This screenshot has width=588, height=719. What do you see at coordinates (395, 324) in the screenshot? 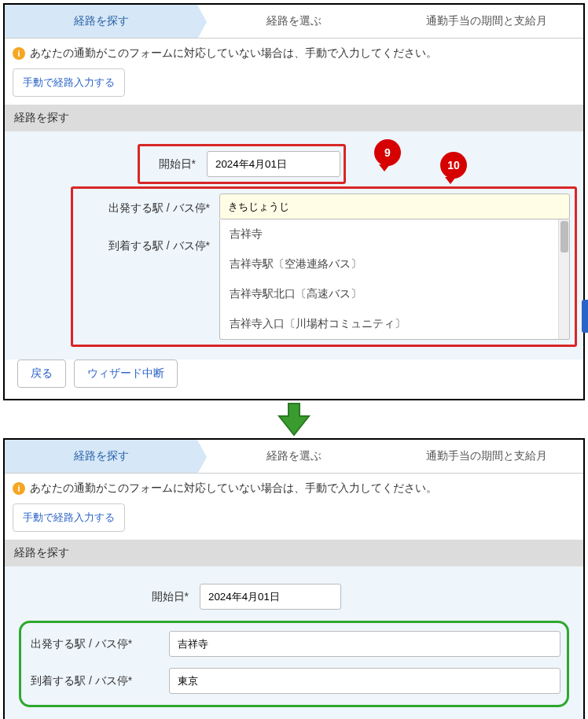
I see `suggestion-item: 吉祥寺入口〔川場村コミュニティ〕` at bounding box center [395, 324].